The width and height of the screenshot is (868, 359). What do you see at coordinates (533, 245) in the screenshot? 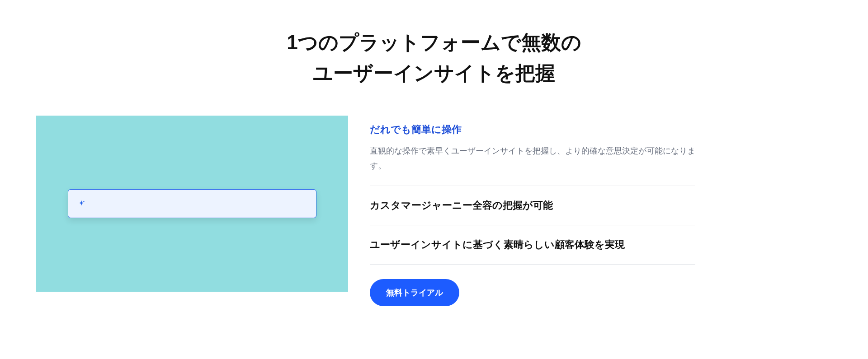
I see `accordion-title: ユーザーインサイトに基づく素晴らしい顧客体験を実現` at bounding box center [533, 245].